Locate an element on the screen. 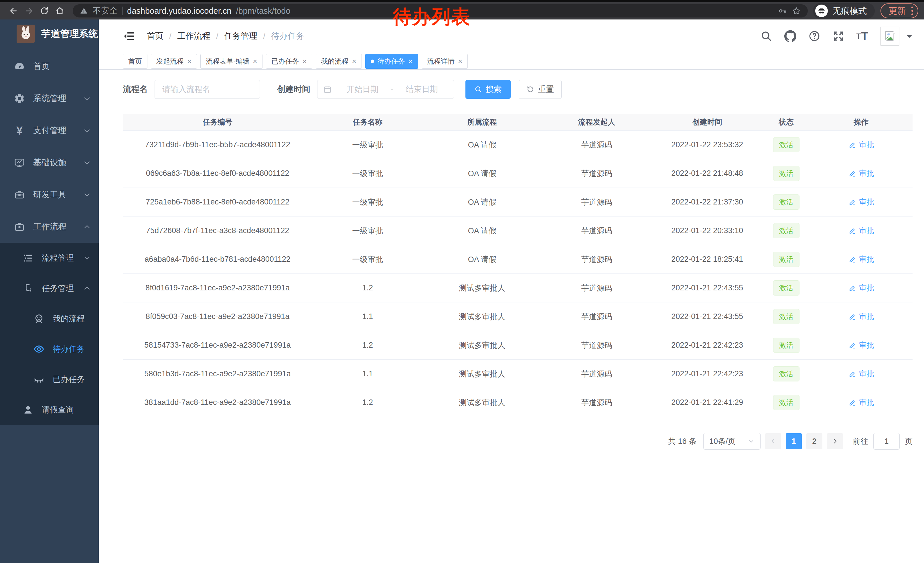 This screenshot has height=563, width=924. cell-process: OA 请假 is located at coordinates (482, 260).